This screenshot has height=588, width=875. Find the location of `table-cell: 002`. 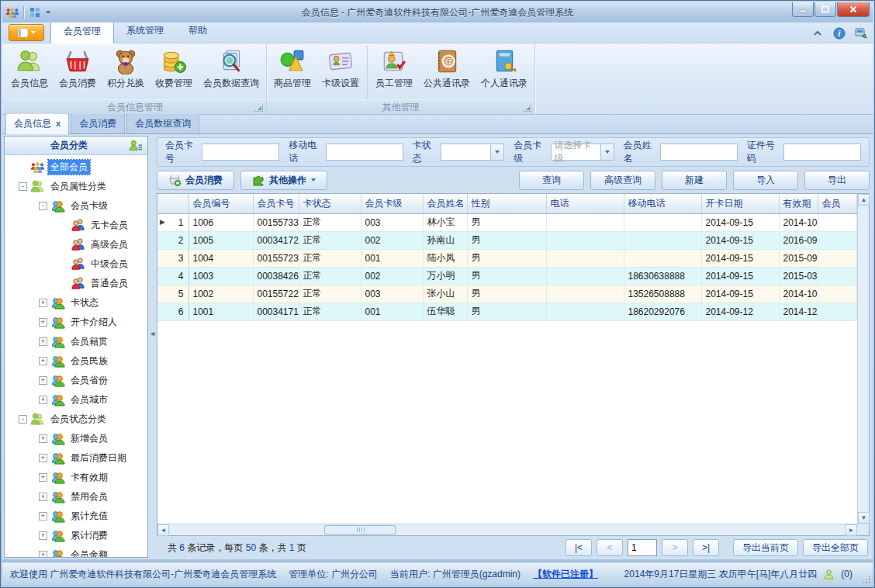

table-cell: 002 is located at coordinates (392, 240).